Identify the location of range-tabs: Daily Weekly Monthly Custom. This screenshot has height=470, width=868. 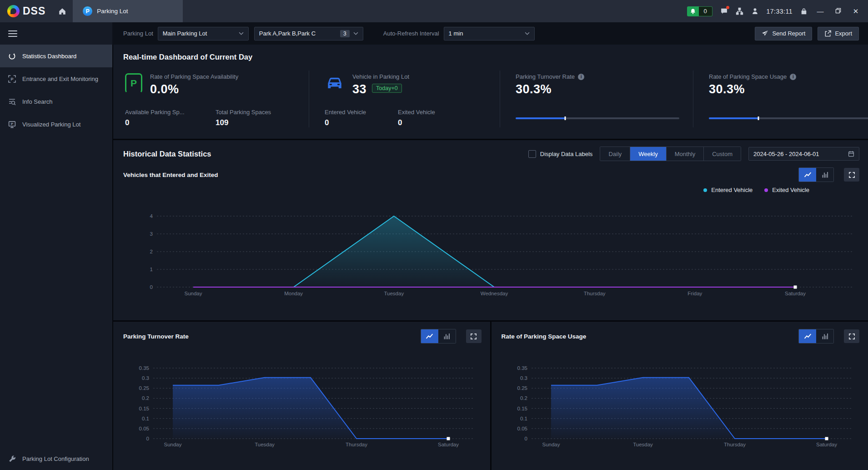
(670, 154).